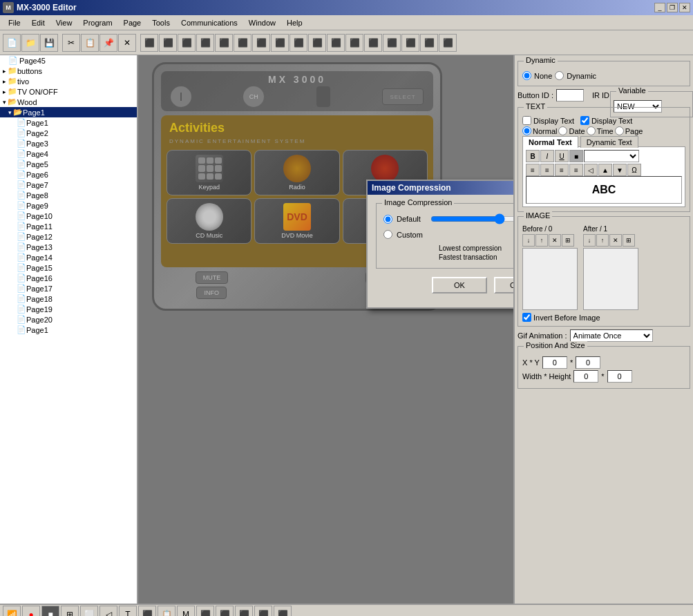 This screenshot has width=693, height=616. Describe the element at coordinates (68, 153) in the screenshot. I see `tree-item-page4: 📄 Page4` at that location.